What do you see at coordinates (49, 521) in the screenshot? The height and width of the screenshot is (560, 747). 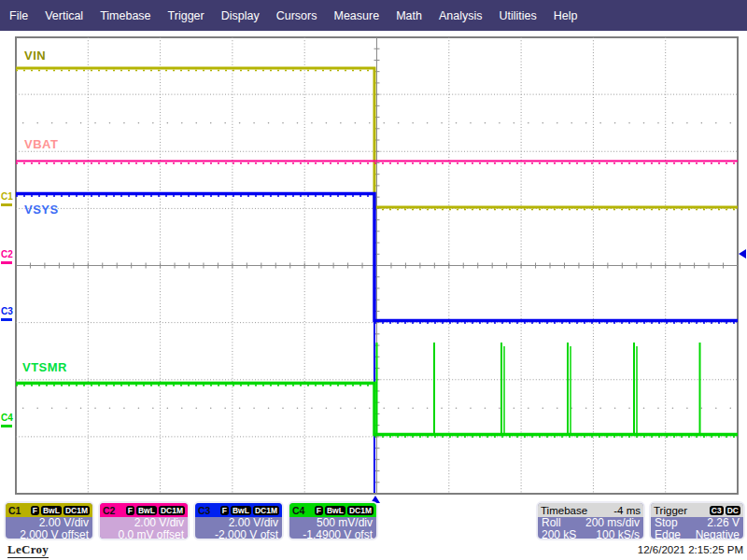 I see `channel-descriptor-c1: C1 F BwL DC1M 2.00 V/div 2.000 V offset` at bounding box center [49, 521].